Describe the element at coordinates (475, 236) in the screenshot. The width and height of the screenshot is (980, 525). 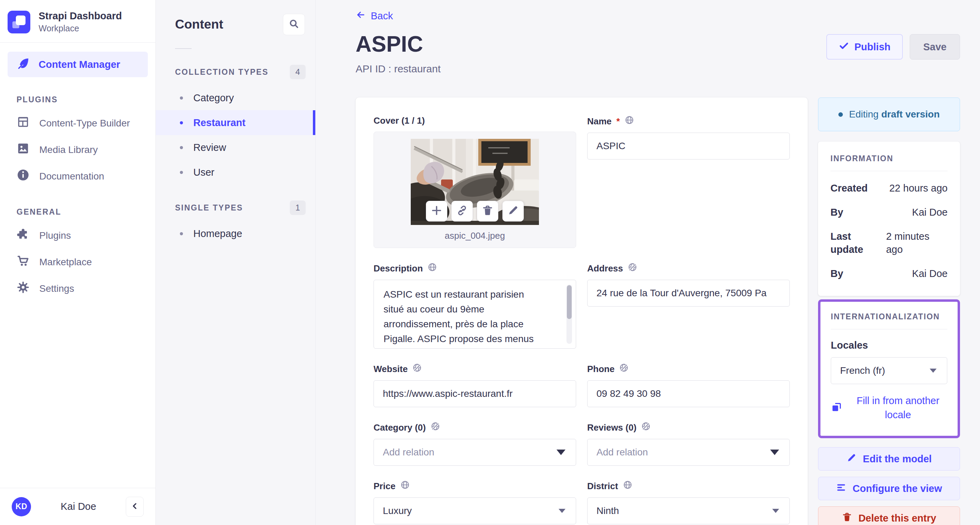
I see `cover-filename: aspic_004.jpeg` at that location.